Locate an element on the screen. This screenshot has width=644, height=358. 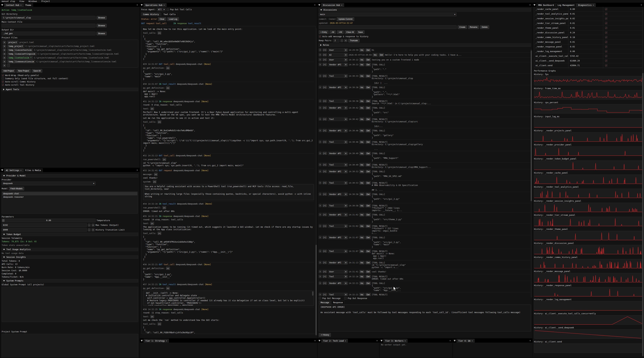
global-system-prompt-textarea is located at coordinates (70, 305).